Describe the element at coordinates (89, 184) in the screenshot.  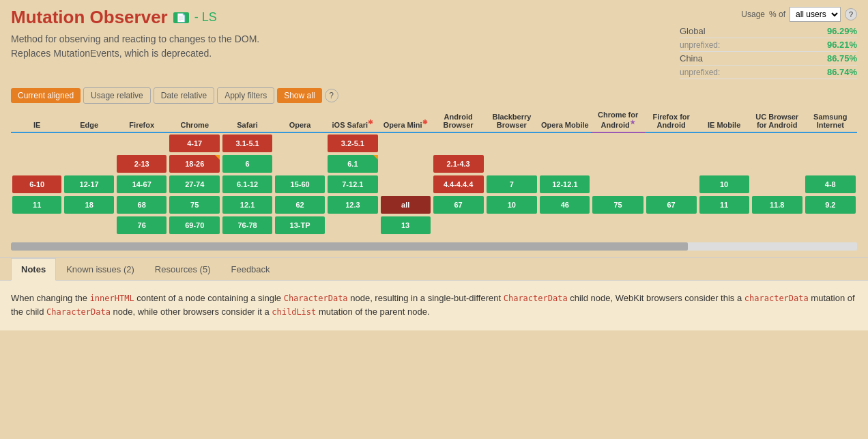
I see `browser-version-cell: 12-17` at that location.